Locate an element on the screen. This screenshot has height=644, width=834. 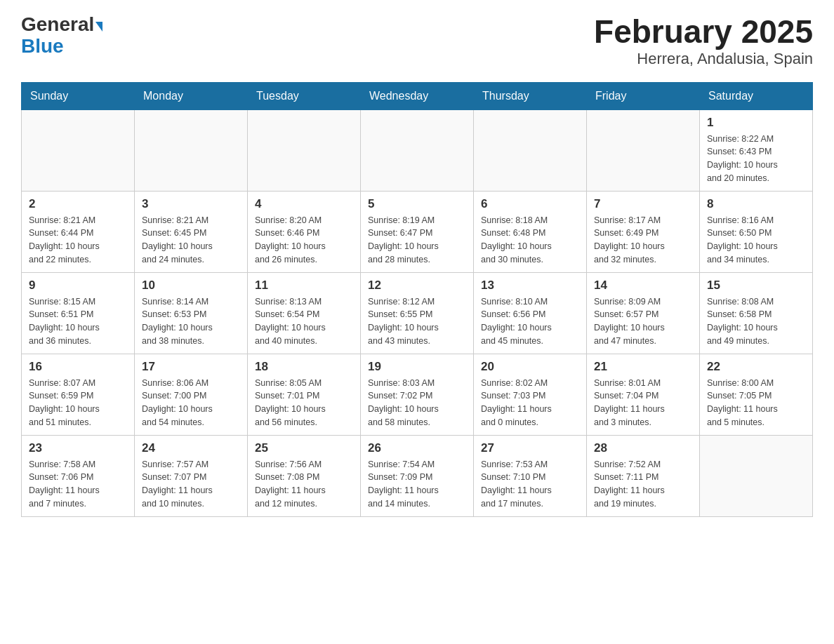
day-info: Sunrise: 8:19 AMSunset: 6:47 PMDaylight:… is located at coordinates (417, 240).